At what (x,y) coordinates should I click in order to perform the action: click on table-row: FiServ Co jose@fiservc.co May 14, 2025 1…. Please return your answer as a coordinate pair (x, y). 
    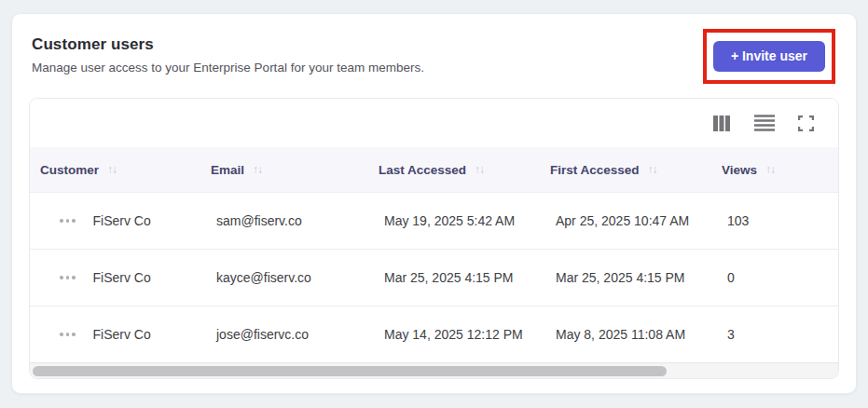
    Looking at the image, I should click on (434, 333).